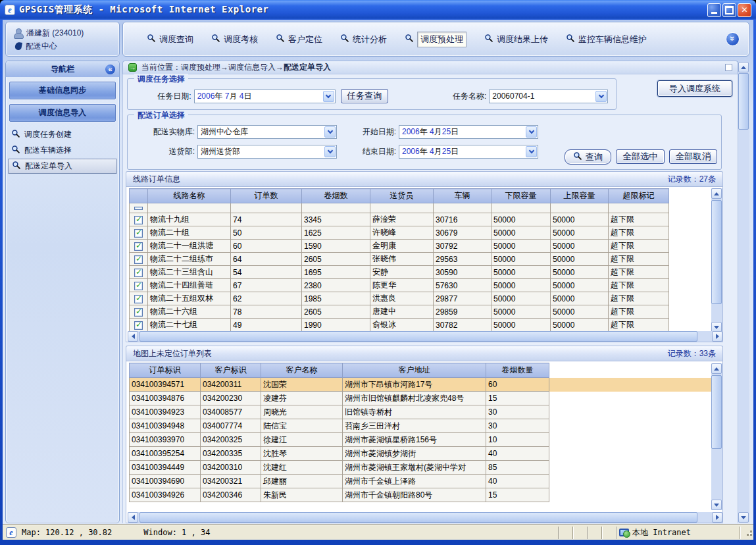 This screenshot has height=545, width=756. Describe the element at coordinates (420, 440) in the screenshot. I see `geo-row: 034100393970034200325徐建江湖州市菱湖镇星桥路156号10` at that location.